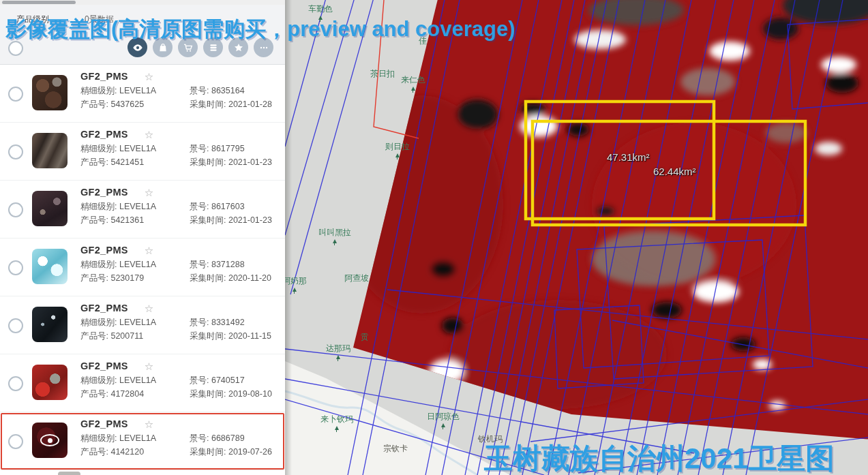 The image size is (868, 475). I want to click on more-button, so click(263, 48).